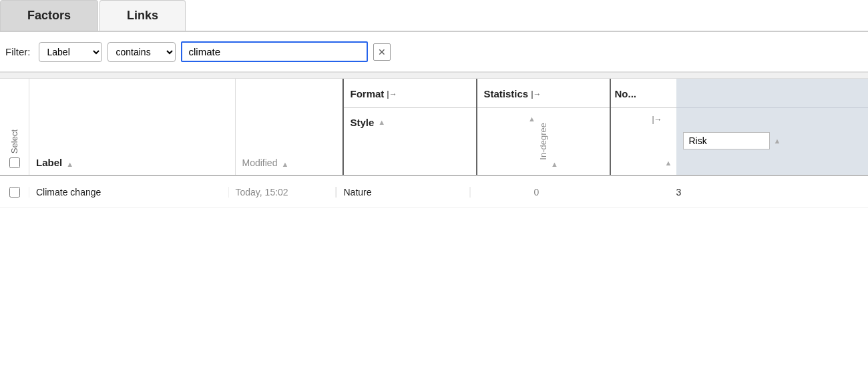 The image size is (868, 379). Describe the element at coordinates (537, 192) in the screenshot. I see `row-statistics-text: 0` at that location.